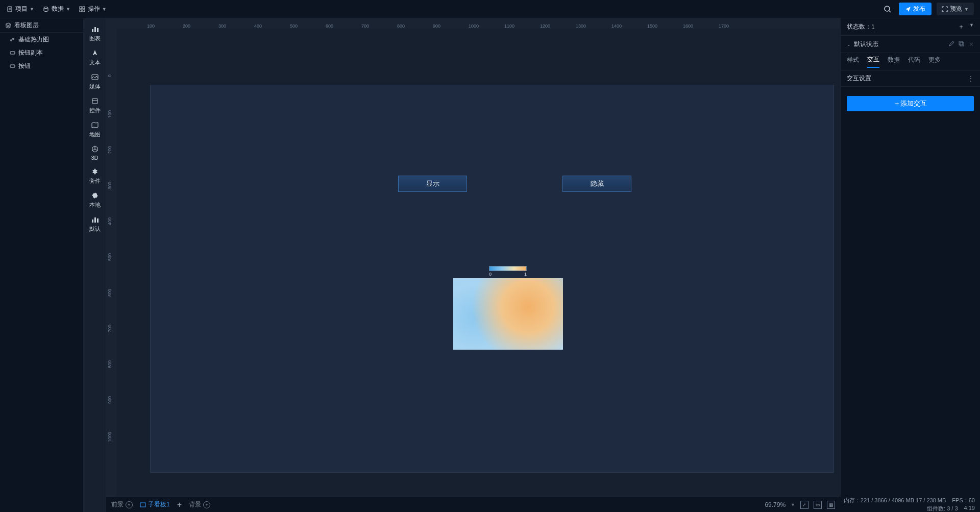  Describe the element at coordinates (888, 9) in the screenshot. I see `search-button` at that location.